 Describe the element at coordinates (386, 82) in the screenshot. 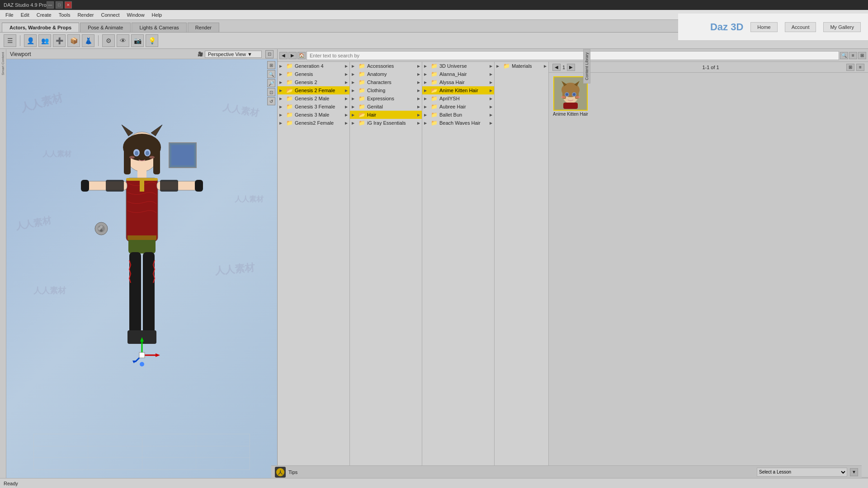

I see `tree-item-characters: ▶ 📁 Characters ▶` at that location.